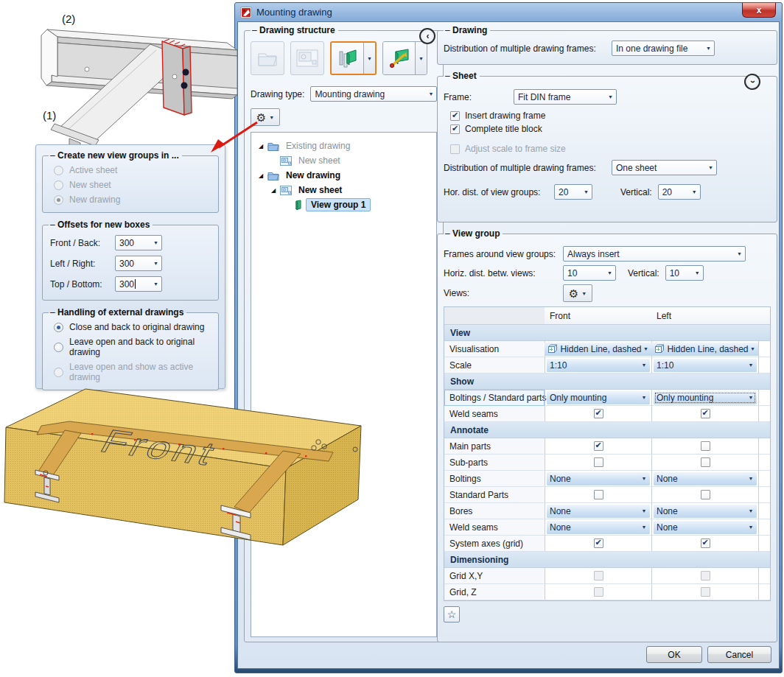 Image resolution: width=784 pixels, height=677 pixels. What do you see at coordinates (528, 168) in the screenshot?
I see `sheet-distribution-label: Distribution of multiple drawing frames:` at bounding box center [528, 168].